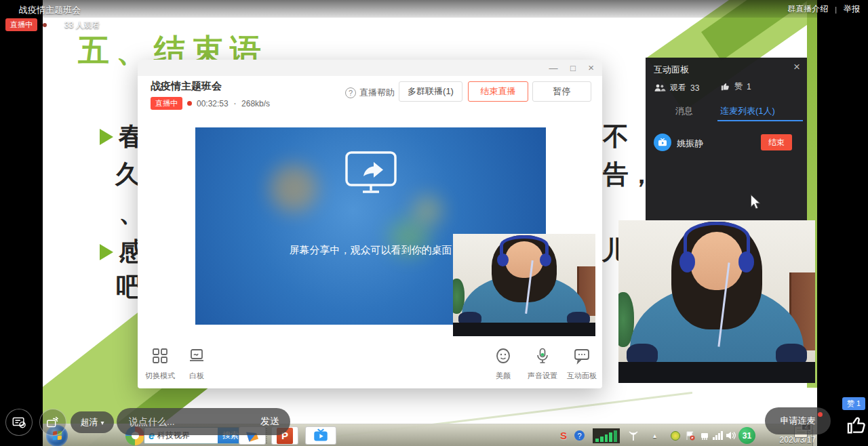 The image size is (868, 446). I want to click on report-link: 举报, so click(852, 9).